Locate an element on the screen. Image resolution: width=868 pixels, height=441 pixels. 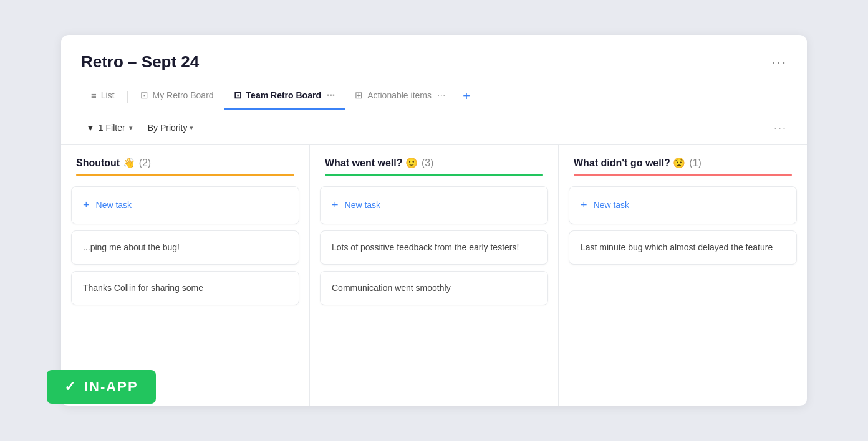
page-title: Retro – Sept 24 is located at coordinates (140, 62).